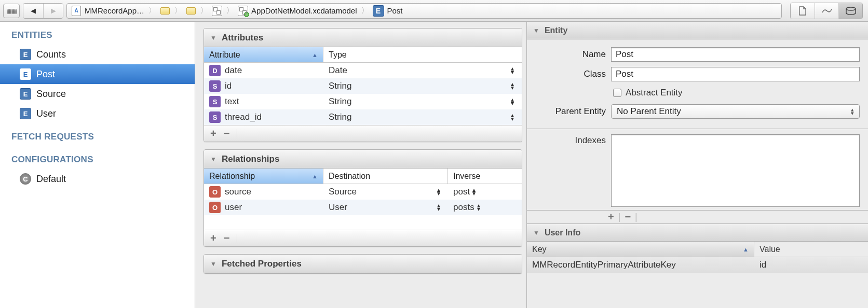 The image size is (868, 308). What do you see at coordinates (735, 171) in the screenshot?
I see `indexes-list` at bounding box center [735, 171].